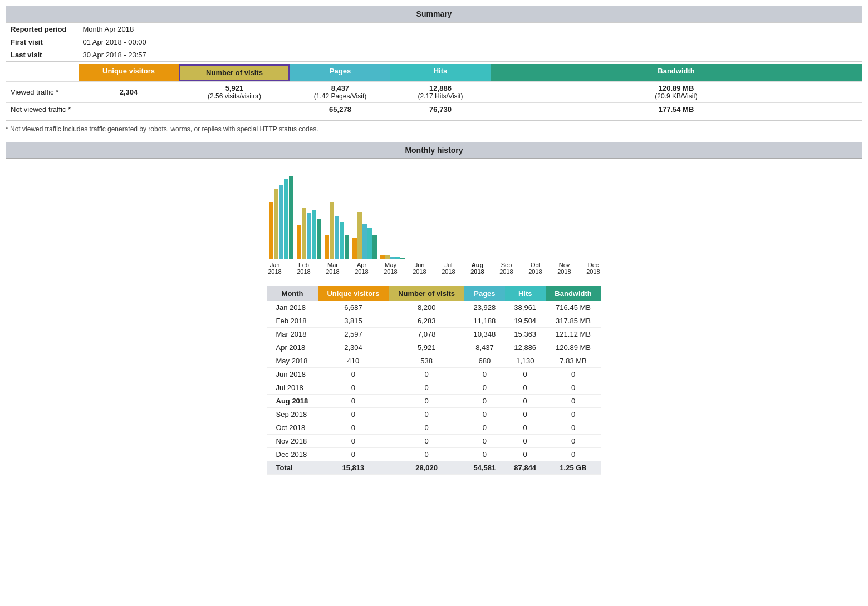 This screenshot has width=868, height=606. I want to click on total-visits: 28,020, so click(426, 468).